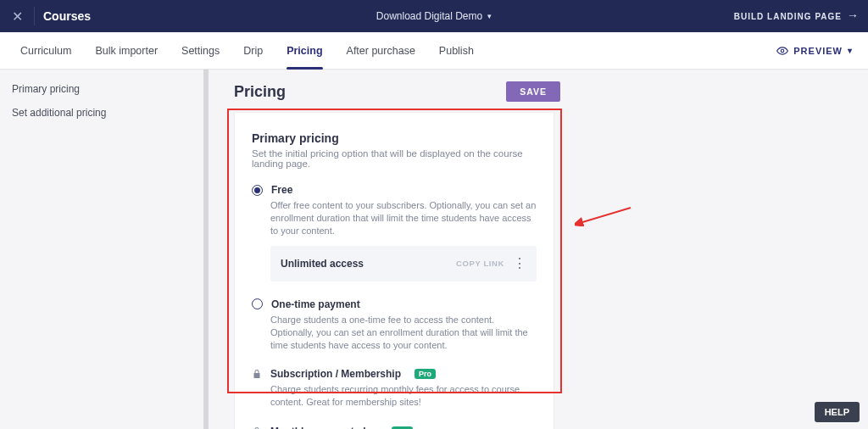 The image size is (868, 429). What do you see at coordinates (304, 51) in the screenshot?
I see `tab-pricing: Pricing` at bounding box center [304, 51].